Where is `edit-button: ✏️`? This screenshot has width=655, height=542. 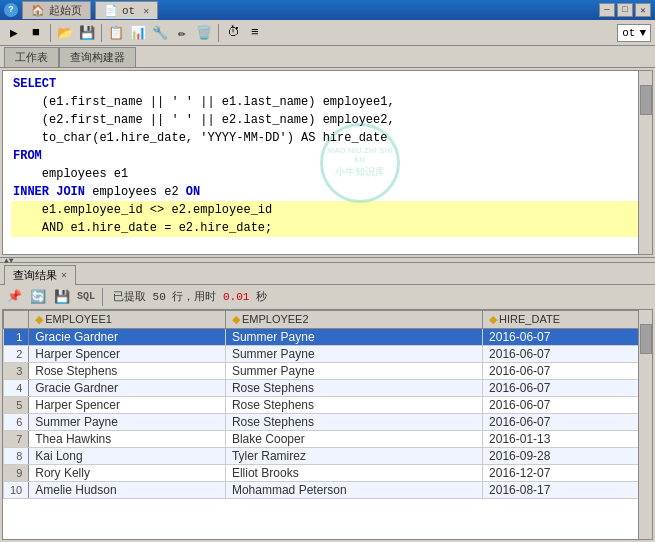
edit-button: ✏️ is located at coordinates (182, 33).